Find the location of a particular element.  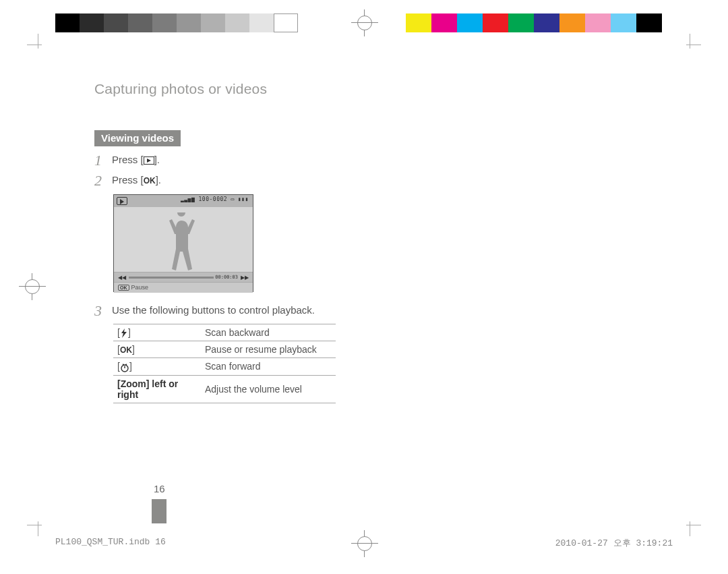

play-indicator-icon is located at coordinates (122, 201).